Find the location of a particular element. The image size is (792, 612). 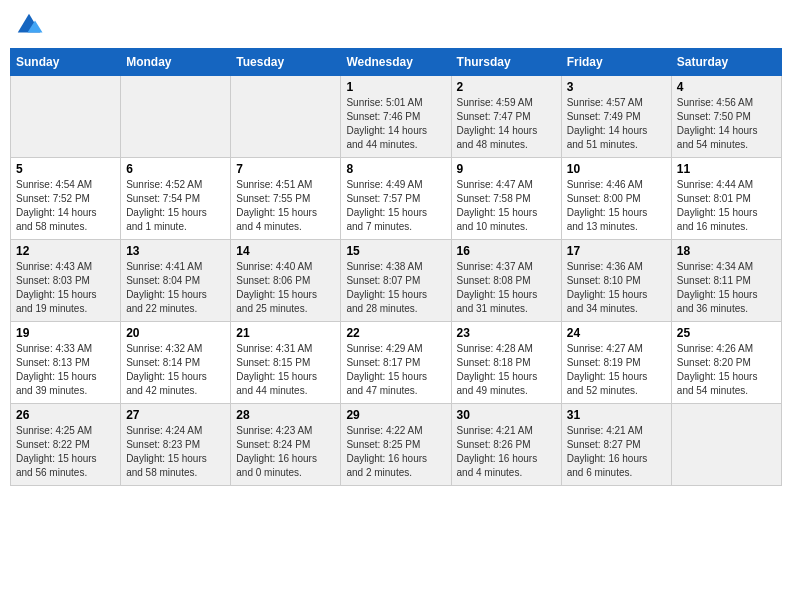

day-info: Sunrise: 4:56 AM Sunset: 7:50 PM Dayligh… is located at coordinates (726, 124).